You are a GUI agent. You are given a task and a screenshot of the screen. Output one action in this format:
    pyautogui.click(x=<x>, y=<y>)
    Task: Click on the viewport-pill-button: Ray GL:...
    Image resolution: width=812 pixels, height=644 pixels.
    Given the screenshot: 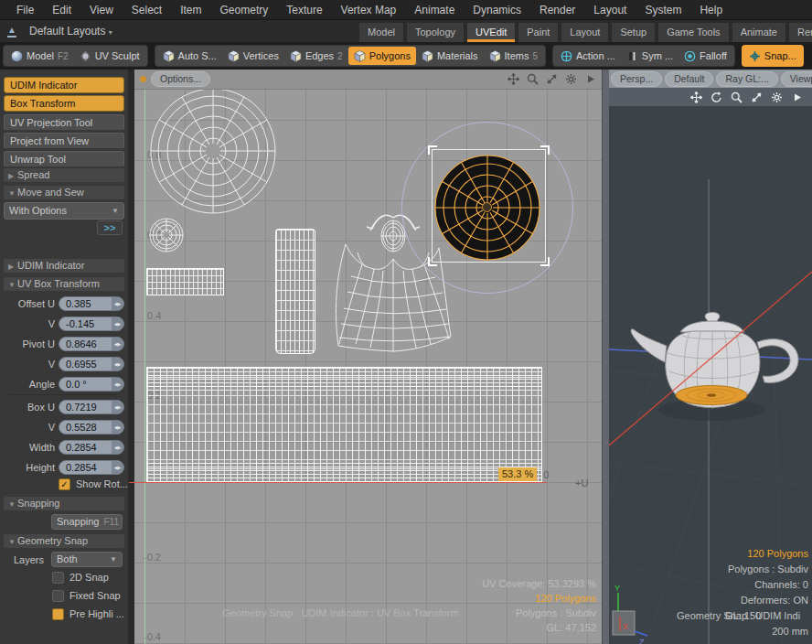 What is the action you would take?
    pyautogui.click(x=746, y=79)
    